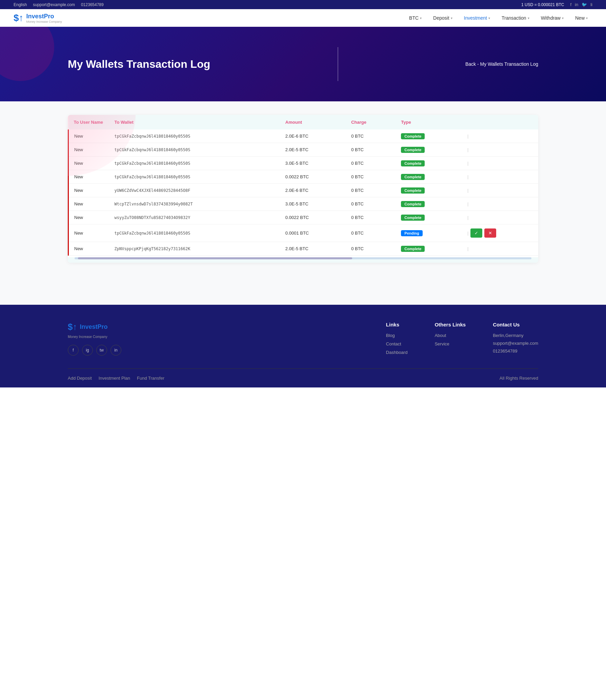 The height and width of the screenshot is (700, 606). Describe the element at coordinates (397, 336) in the screenshot. I see `footer-blog-link: Blog` at that location.